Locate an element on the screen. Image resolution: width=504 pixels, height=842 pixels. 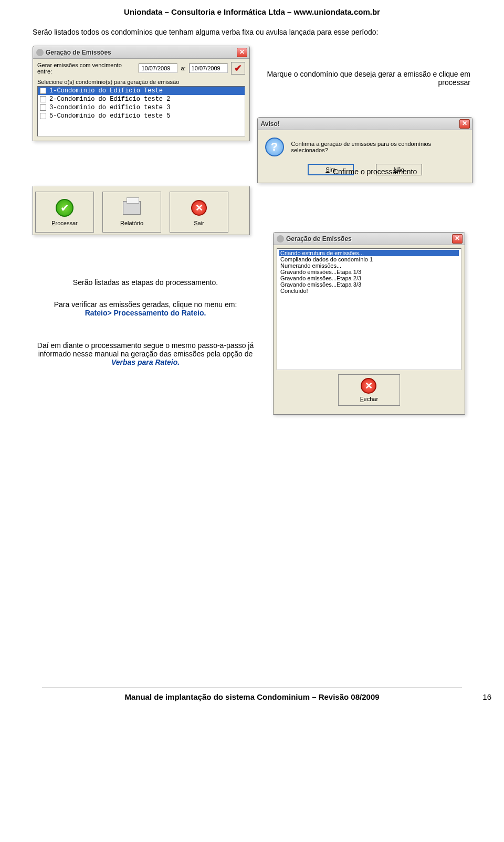
page-number: 16 is located at coordinates (487, 697).